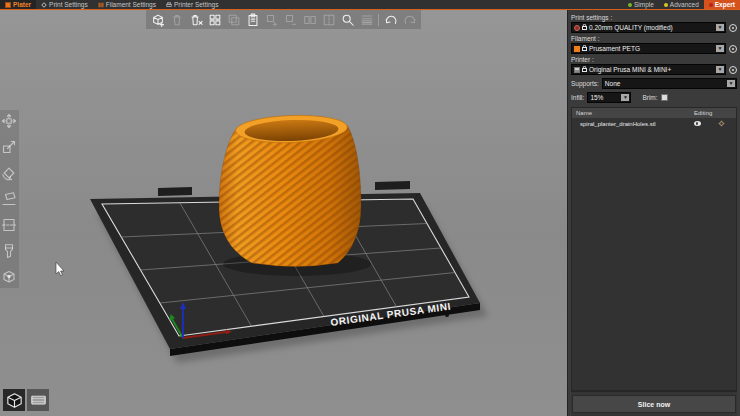 This screenshot has height=416, width=740. Describe the element at coordinates (310, 20) in the screenshot. I see `split-to-objects-icon` at that location.